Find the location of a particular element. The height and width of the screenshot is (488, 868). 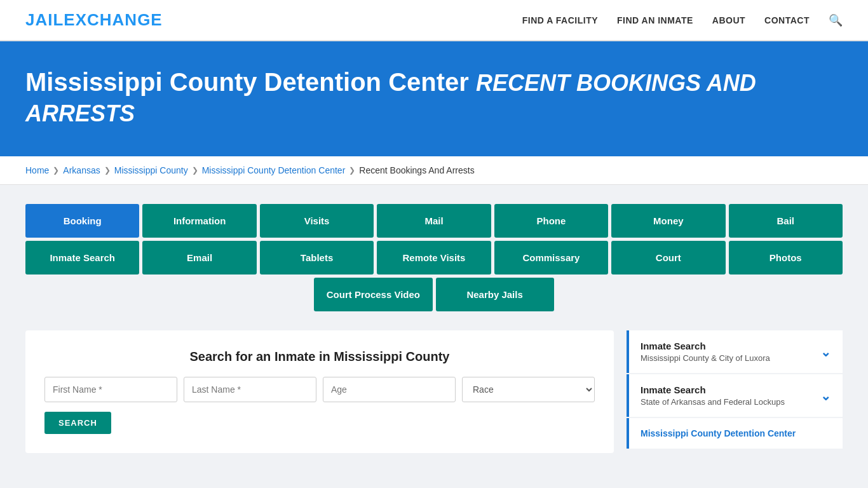

tab-row-1: Booking Information Visits Mail Phone Mo… is located at coordinates (434, 221).